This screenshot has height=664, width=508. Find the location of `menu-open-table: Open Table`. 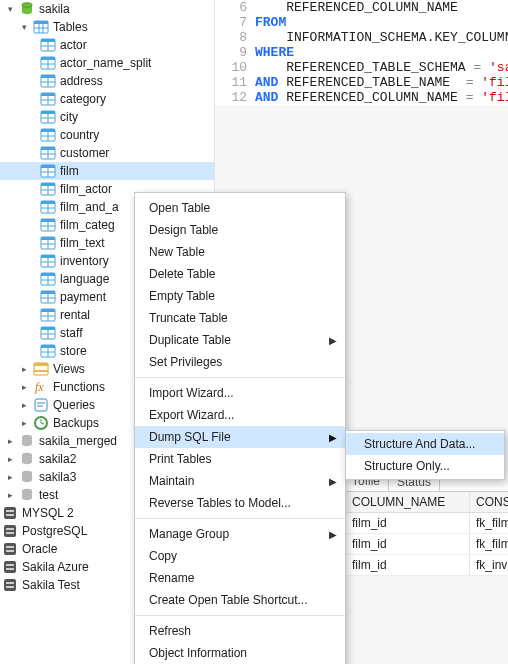

menu-open-table: Open Table is located at coordinates (240, 208).